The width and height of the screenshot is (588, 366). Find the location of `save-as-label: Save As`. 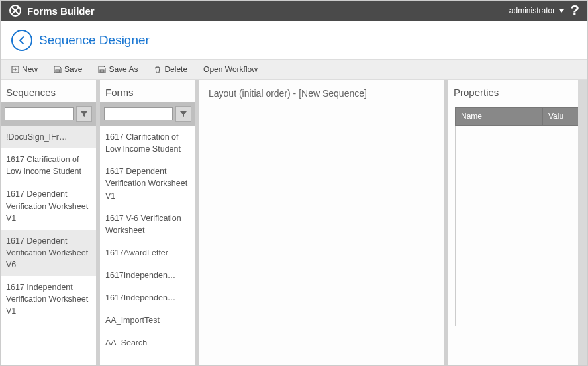

save-as-label: Save As is located at coordinates (123, 69).